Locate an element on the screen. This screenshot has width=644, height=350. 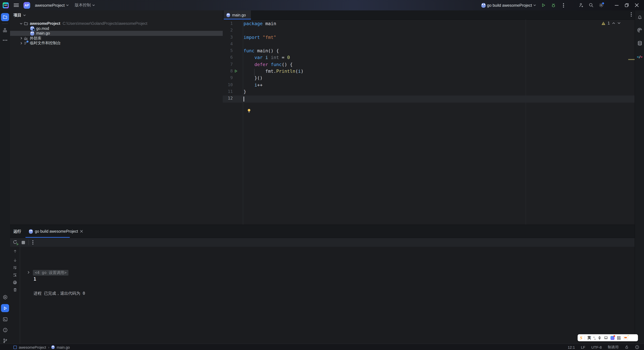
soft-wrap-button is located at coordinates (15, 268).